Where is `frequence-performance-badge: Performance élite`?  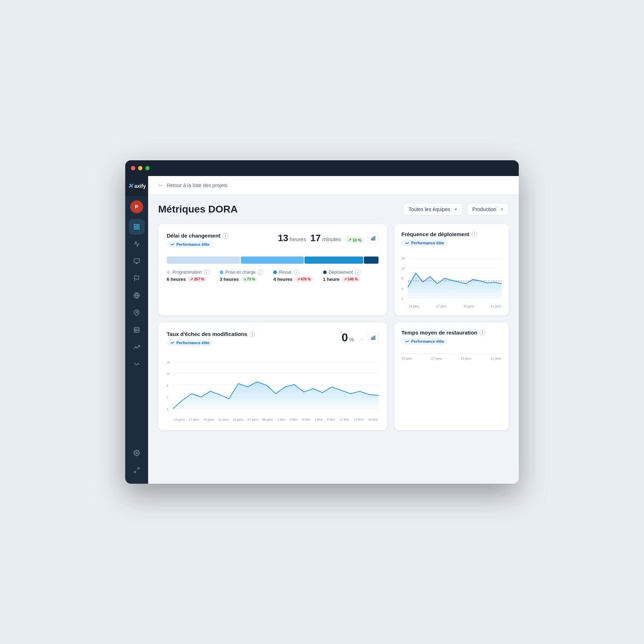 frequence-performance-badge: Performance élite is located at coordinates (424, 243).